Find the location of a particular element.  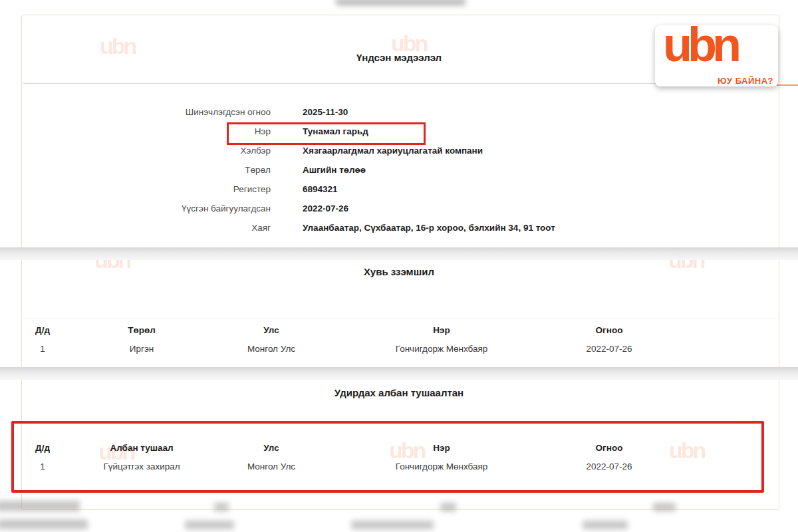

field-value: Улаанбаатар, Сүхбаатар, 16-р хороо, бэлх… is located at coordinates (429, 227).